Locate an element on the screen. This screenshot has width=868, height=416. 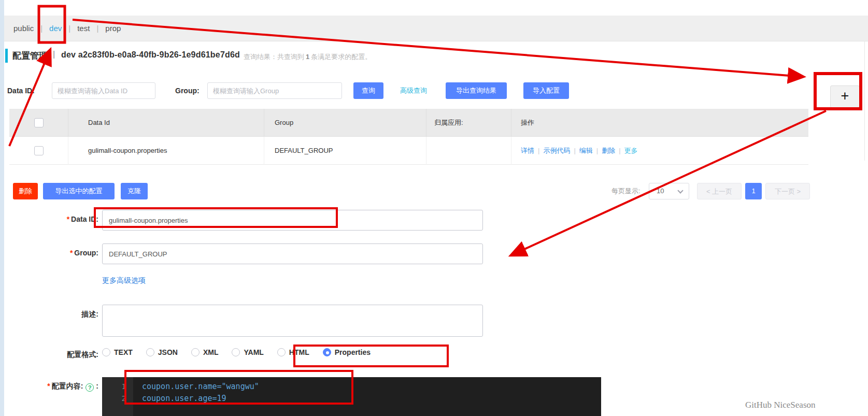
search-group-label: Group: is located at coordinates (188, 91).